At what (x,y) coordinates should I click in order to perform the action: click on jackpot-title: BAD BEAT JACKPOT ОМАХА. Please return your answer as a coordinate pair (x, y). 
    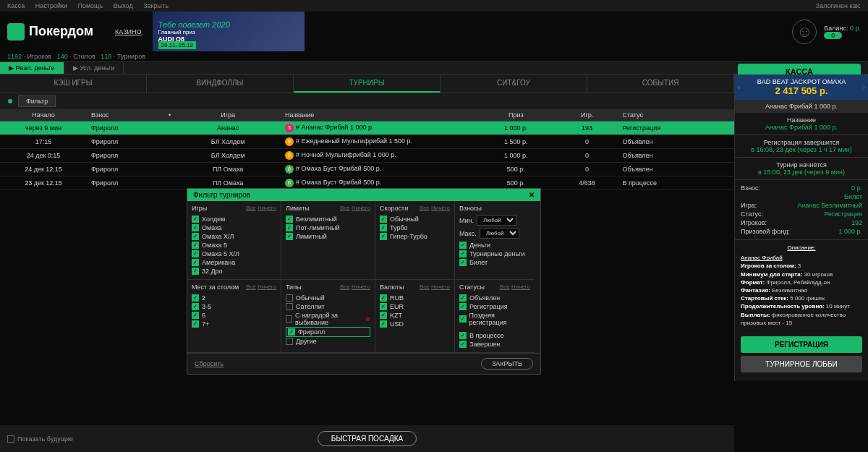
    Looking at the image, I should click on (801, 82).